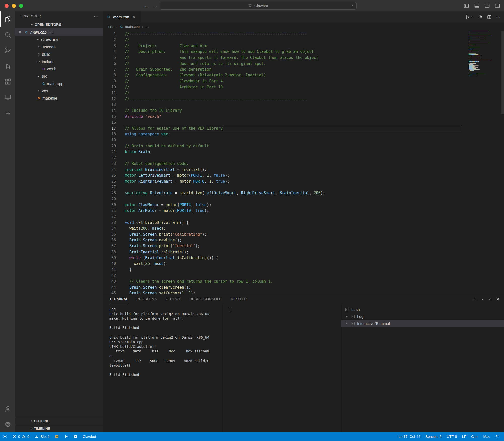  I want to click on code-line-4: 4// Description: This example will show …, so click(282, 52).